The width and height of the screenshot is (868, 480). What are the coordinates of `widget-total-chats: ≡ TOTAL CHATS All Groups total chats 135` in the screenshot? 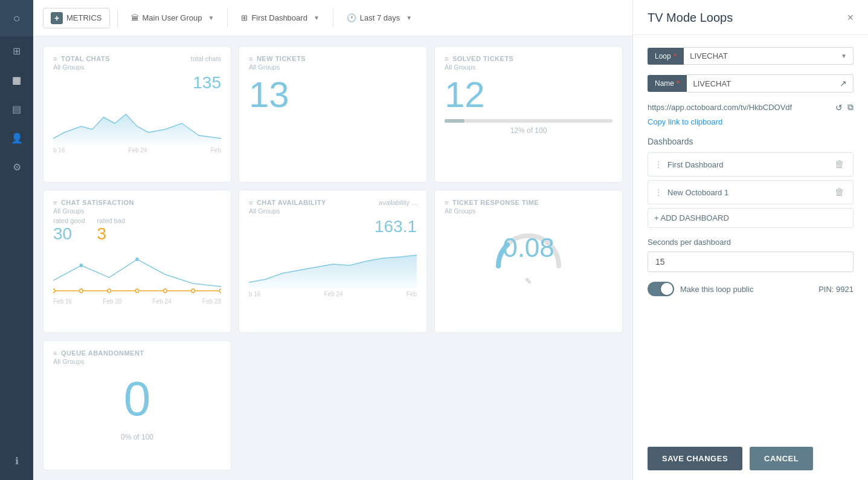 It's located at (137, 114).